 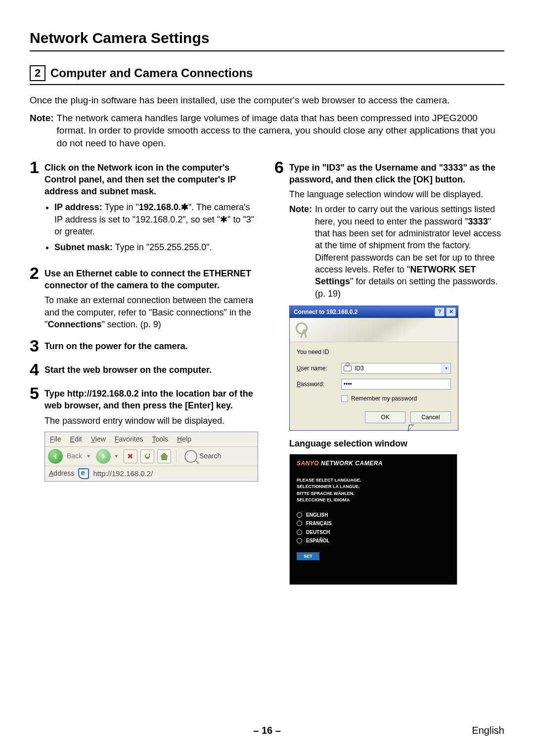 What do you see at coordinates (98, 439) in the screenshot?
I see `menu-view: View` at bounding box center [98, 439].